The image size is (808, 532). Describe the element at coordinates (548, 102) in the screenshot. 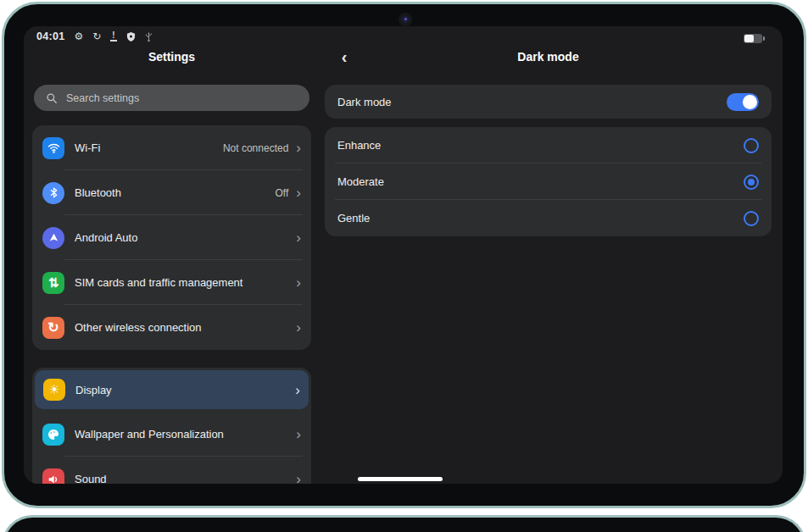

I see `dark-mode-toggle-card: Dark mode` at that location.